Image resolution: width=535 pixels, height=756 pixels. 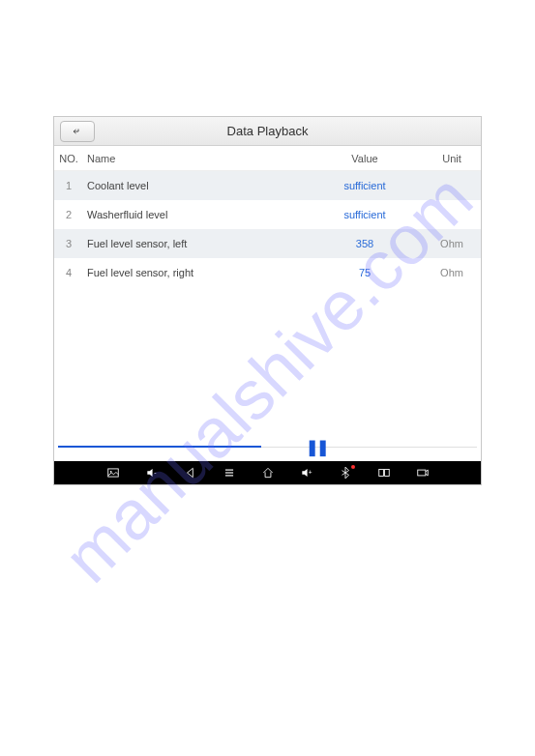 I want to click on cell-name: Washerfluid level, so click(x=195, y=215).